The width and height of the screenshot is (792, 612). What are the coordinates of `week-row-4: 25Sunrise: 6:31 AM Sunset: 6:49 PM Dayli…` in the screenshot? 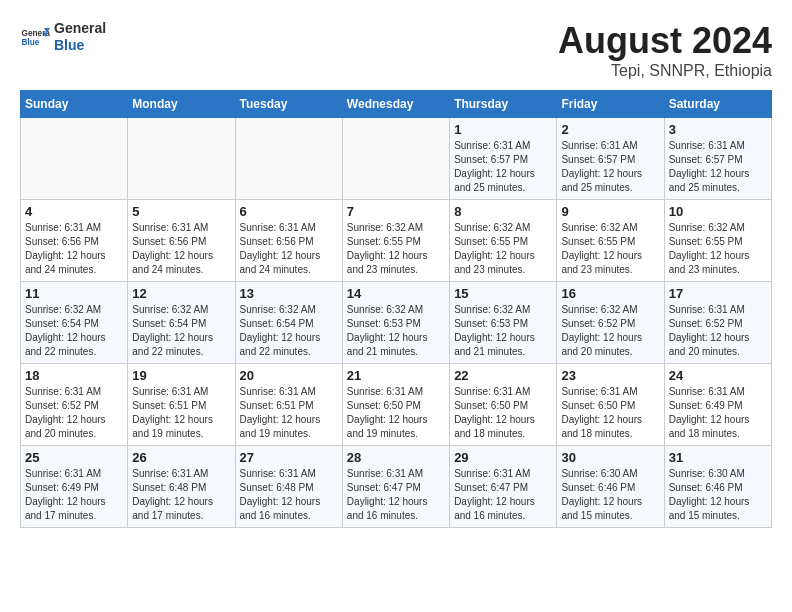 It's located at (396, 487).